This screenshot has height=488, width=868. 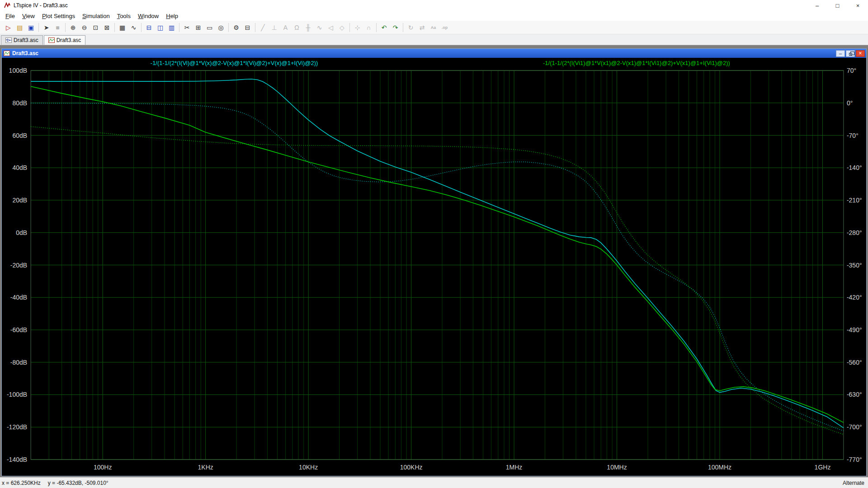 I want to click on menu-file: File, so click(x=10, y=16).